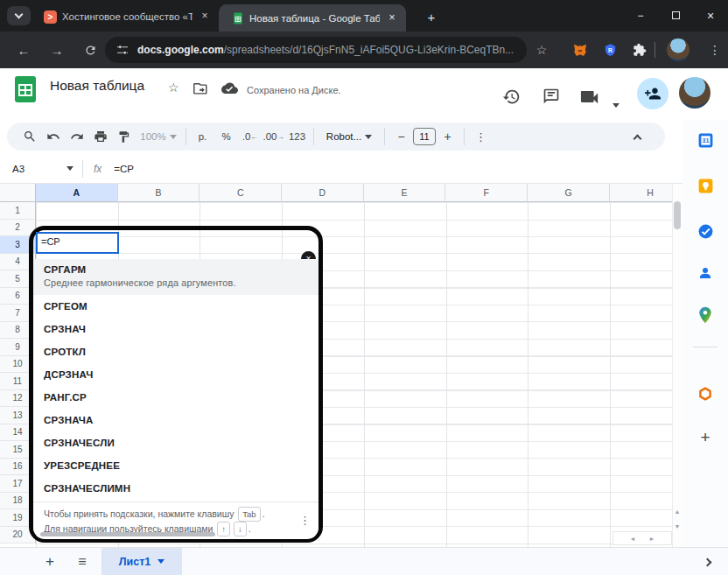 This screenshot has width=728, height=575. I want to click on suggestion-item: СРЗНАЧЕСЛИМН, so click(176, 488).